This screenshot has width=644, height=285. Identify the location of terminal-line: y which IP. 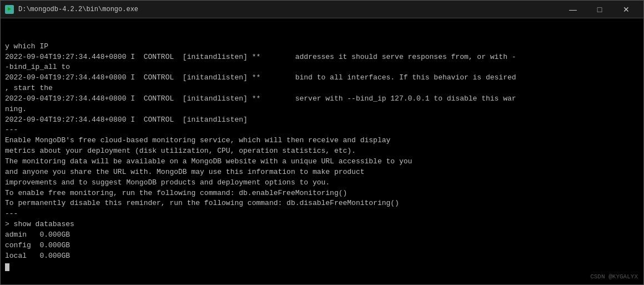
(322, 47).